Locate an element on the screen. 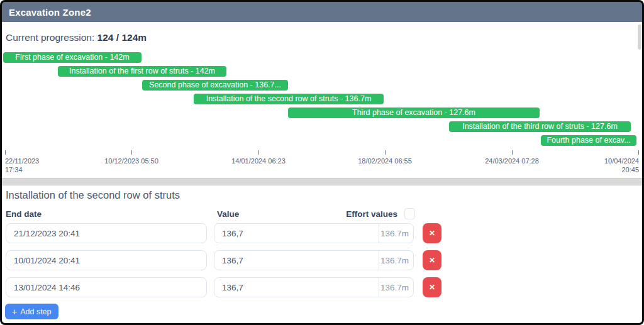  column-header-end-date: End date is located at coordinates (24, 214).